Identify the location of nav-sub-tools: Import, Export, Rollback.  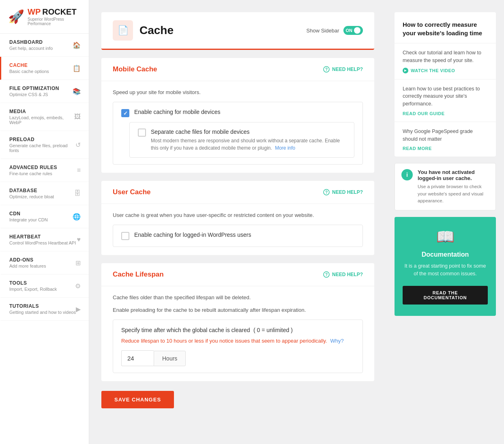
(33, 289).